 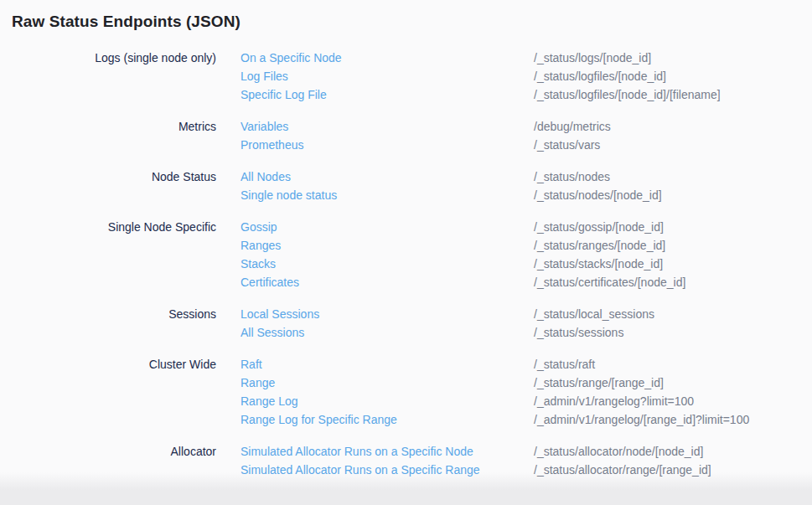 What do you see at coordinates (412, 255) in the screenshot?
I see `endpoint-section: Single Node Specific Gossip /_status/gos…` at bounding box center [412, 255].